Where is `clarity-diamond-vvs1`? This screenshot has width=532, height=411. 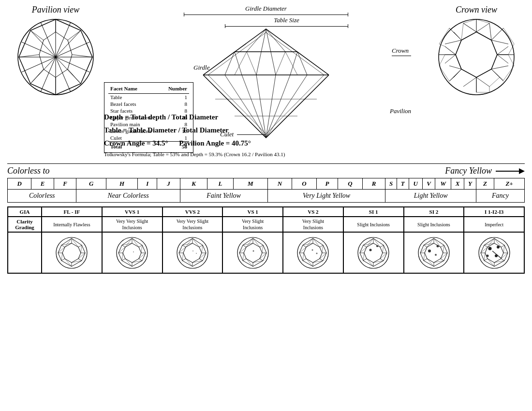
clarity-diamond-vvs1 is located at coordinates (132, 253).